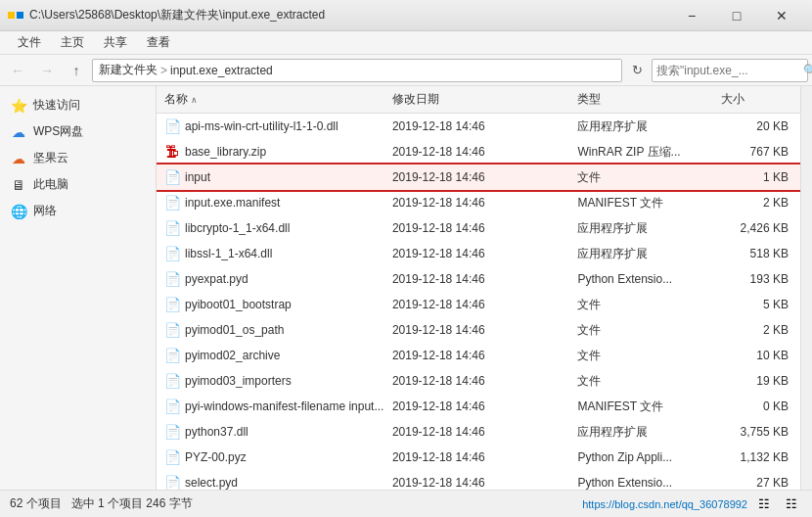 The image size is (812, 517). Describe the element at coordinates (262, 126) in the screenshot. I see `file-name-label: api-ms-win-crt-utility-l1-1-0.dll` at that location.